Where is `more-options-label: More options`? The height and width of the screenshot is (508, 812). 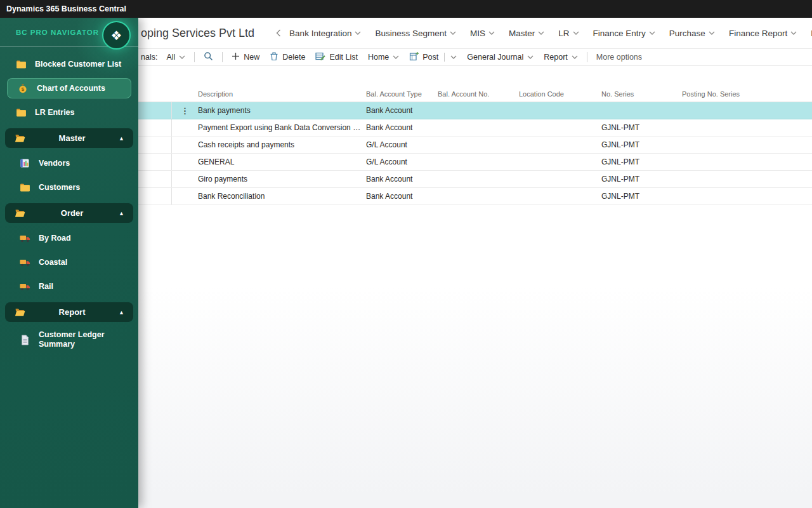
more-options-label: More options is located at coordinates (619, 57).